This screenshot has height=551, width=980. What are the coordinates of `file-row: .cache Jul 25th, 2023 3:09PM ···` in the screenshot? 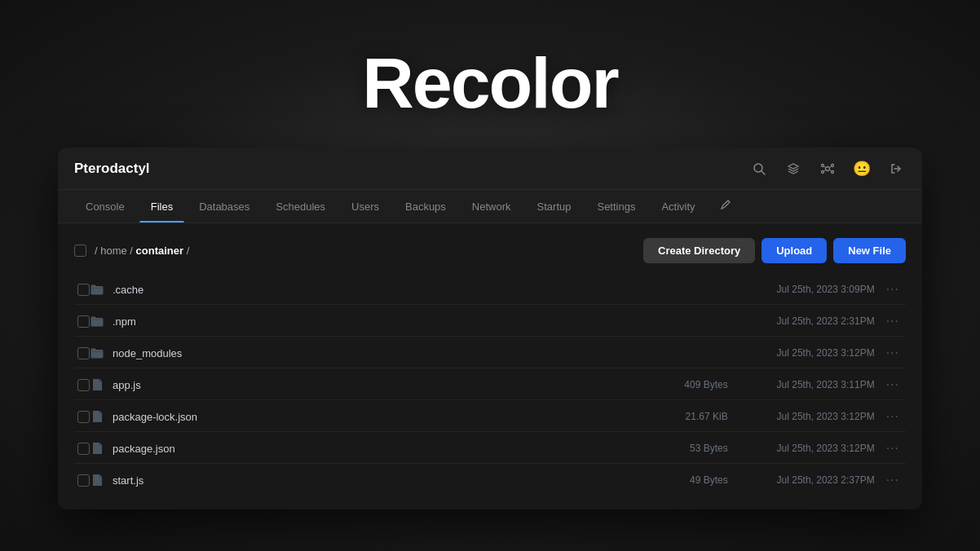 It's located at (490, 290).